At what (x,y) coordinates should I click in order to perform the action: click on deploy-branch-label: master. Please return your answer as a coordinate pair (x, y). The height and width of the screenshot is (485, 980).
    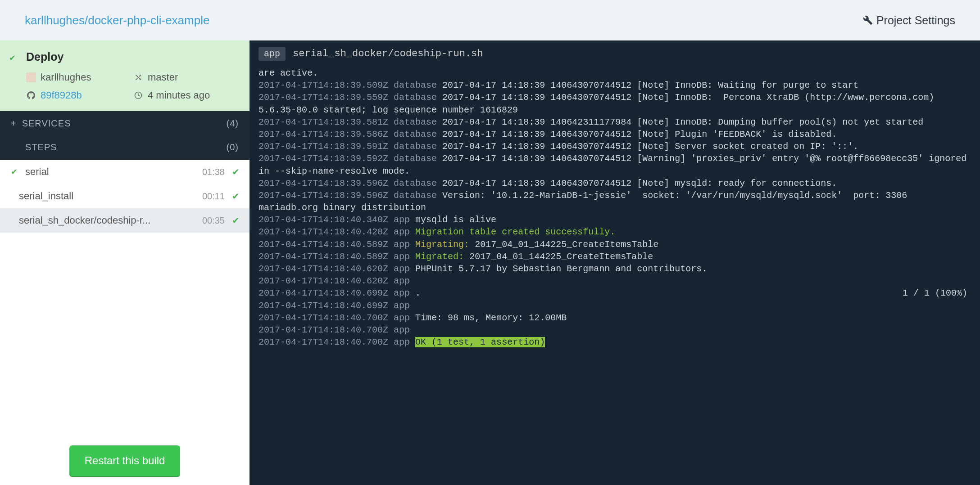
    Looking at the image, I should click on (163, 77).